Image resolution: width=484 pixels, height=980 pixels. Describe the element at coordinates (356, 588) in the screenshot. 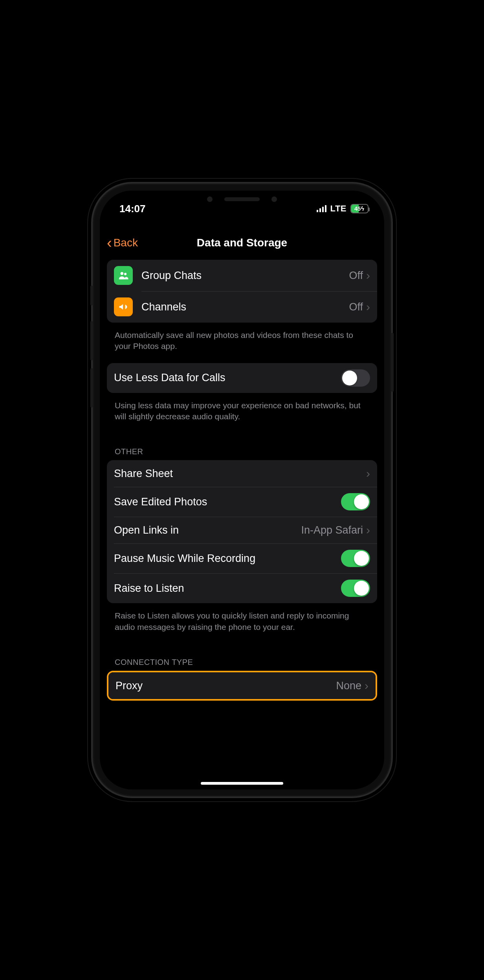

I see `toggle-raise-to-listen` at that location.